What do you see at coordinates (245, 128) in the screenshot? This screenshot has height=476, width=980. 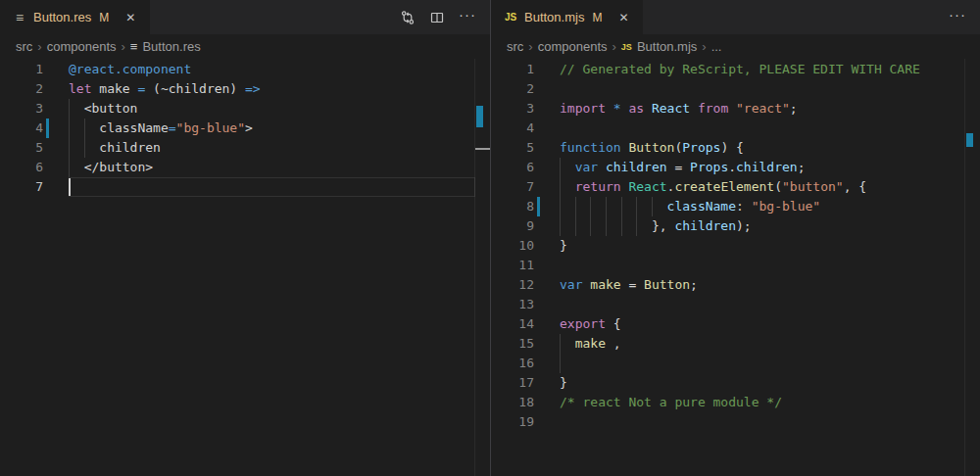 I see `code-line: 4 className="bg-blue">` at bounding box center [245, 128].